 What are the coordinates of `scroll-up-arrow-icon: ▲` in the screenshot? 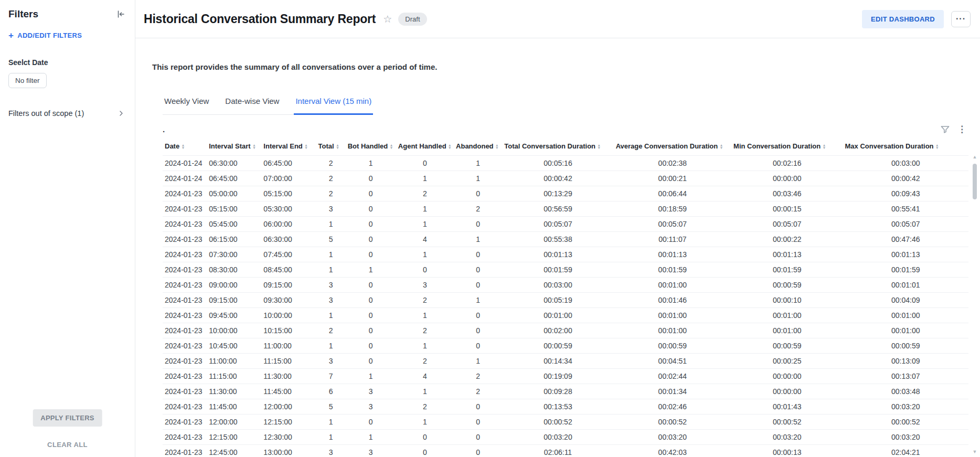 It's located at (975, 157).